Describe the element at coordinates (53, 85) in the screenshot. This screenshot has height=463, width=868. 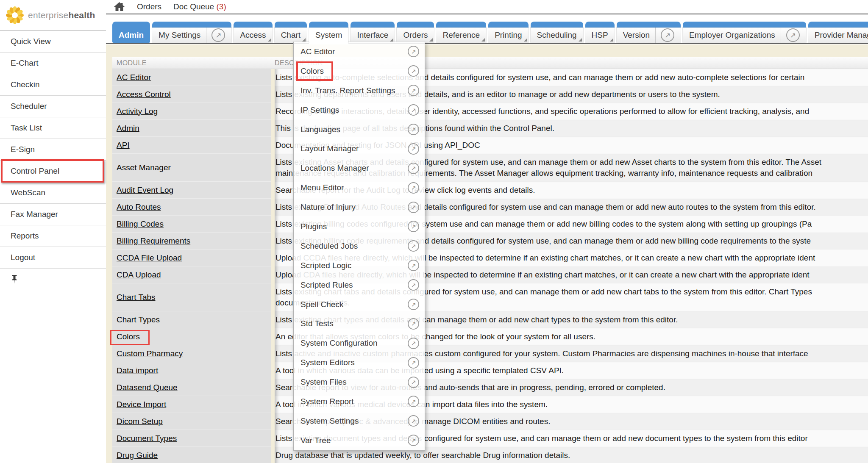
I see `sidebar-item-checkin: Checkin` at that location.